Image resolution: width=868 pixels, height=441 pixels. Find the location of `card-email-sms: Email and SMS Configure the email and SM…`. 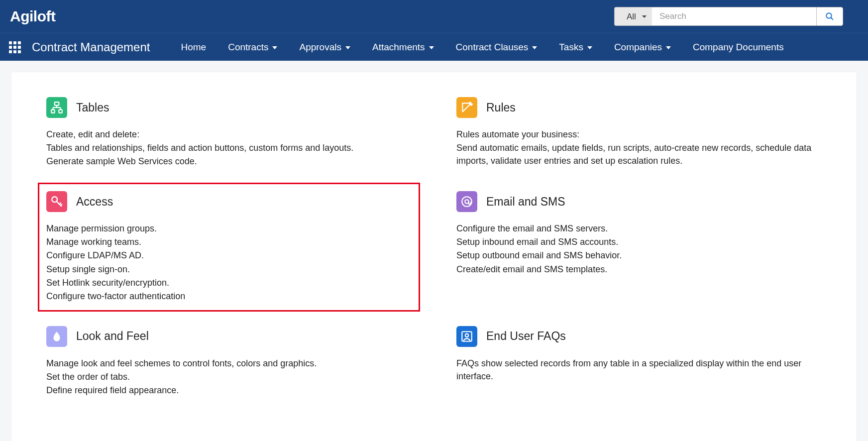

card-email-sms: Email and SMS Configure the email and SM… is located at coordinates (639, 247).